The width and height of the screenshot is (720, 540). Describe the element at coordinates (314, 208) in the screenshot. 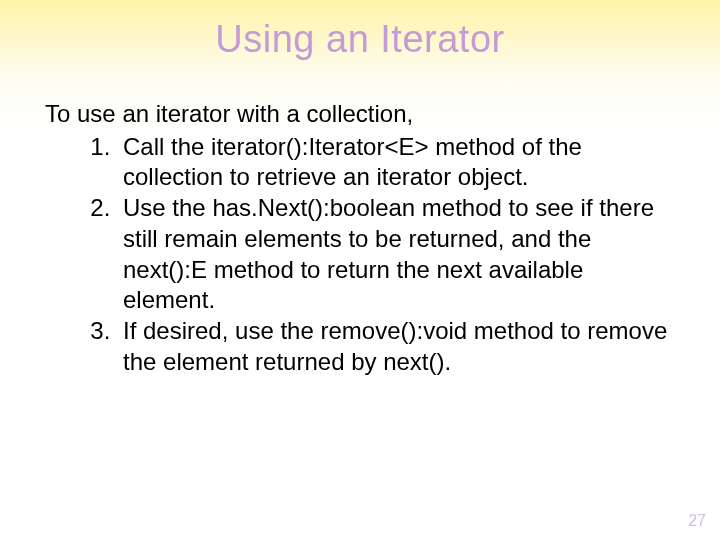

I see `step-2-code-1: has.Next():boolean` at that location.